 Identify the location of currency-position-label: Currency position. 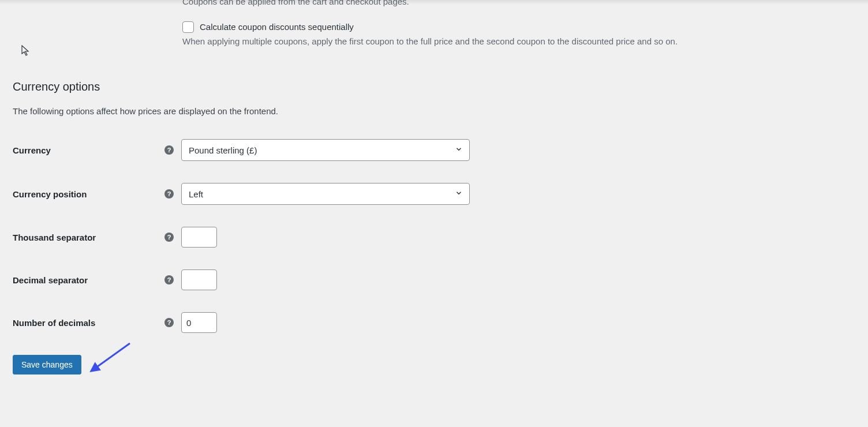
(89, 194).